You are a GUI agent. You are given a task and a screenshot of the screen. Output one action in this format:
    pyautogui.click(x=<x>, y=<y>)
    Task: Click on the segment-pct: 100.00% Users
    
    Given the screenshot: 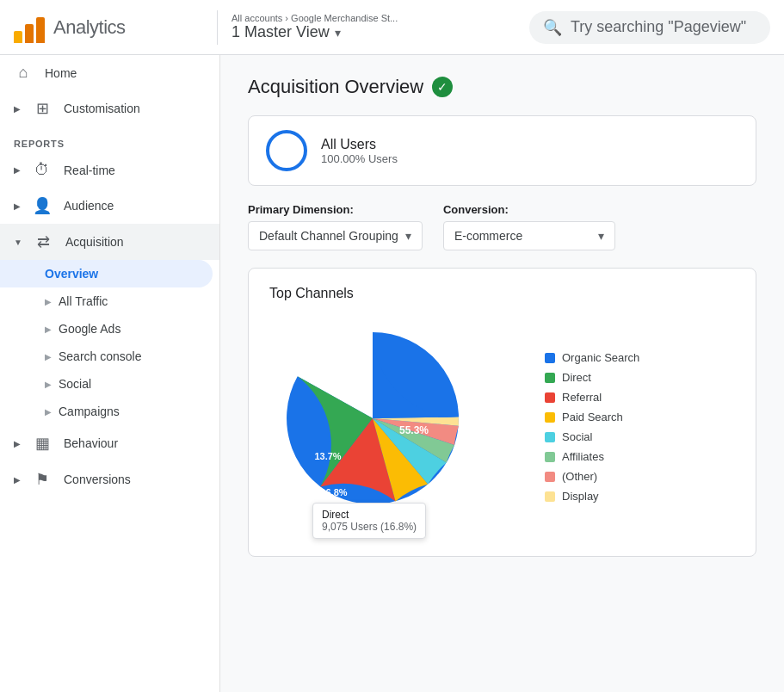 What is the action you would take?
    pyautogui.click(x=360, y=158)
    